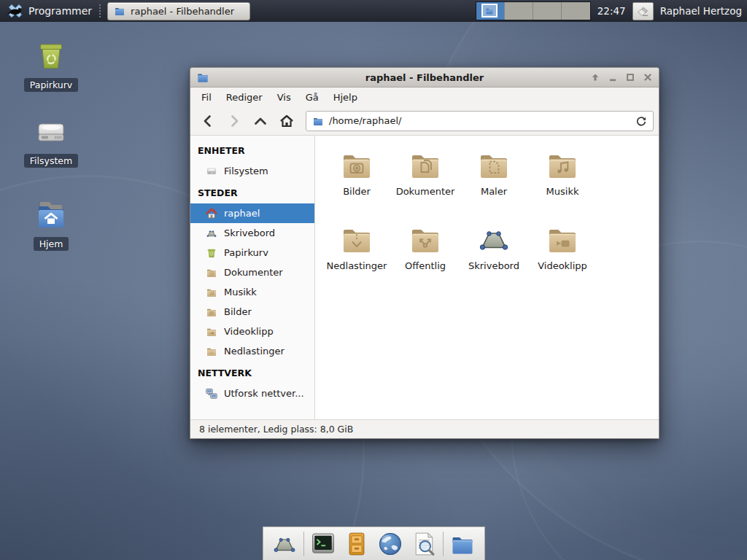 Image resolution: width=747 pixels, height=560 pixels. Describe the element at coordinates (425, 184) in the screenshot. I see `file-item-dokumenter: Dokumenter` at that location.